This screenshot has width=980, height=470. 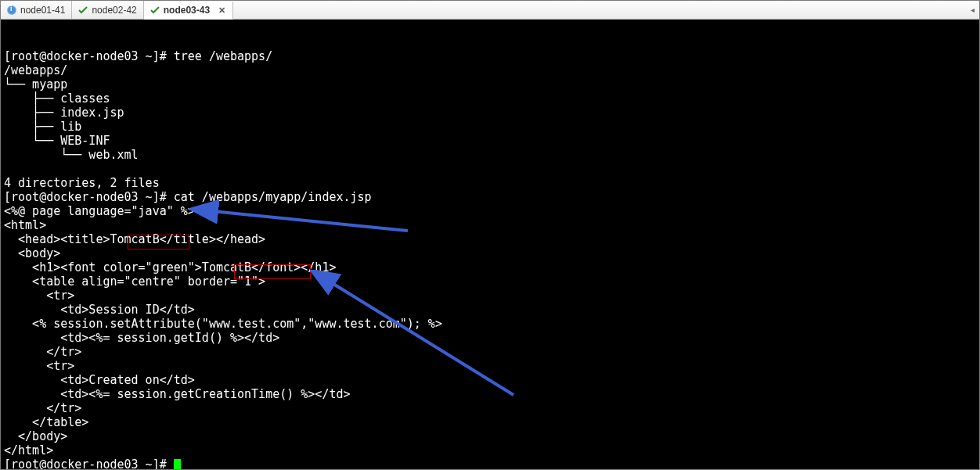 What do you see at coordinates (490, 113) in the screenshot?
I see `terminal-line: ├── index.jsp` at bounding box center [490, 113].